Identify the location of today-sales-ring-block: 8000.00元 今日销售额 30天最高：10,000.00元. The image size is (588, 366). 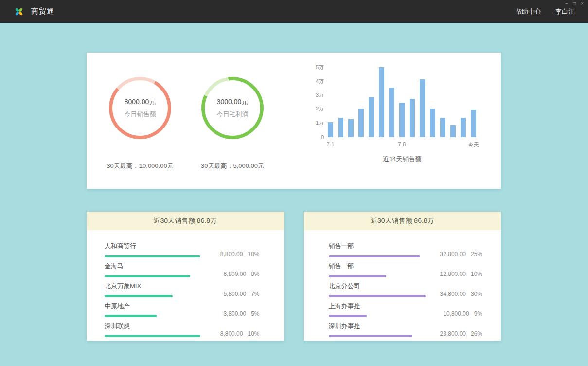
(140, 121).